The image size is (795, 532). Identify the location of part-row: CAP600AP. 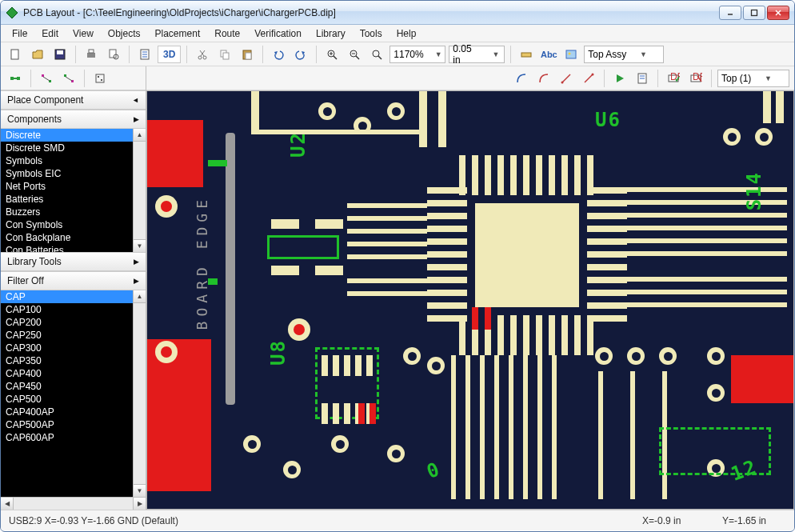
(74, 438).